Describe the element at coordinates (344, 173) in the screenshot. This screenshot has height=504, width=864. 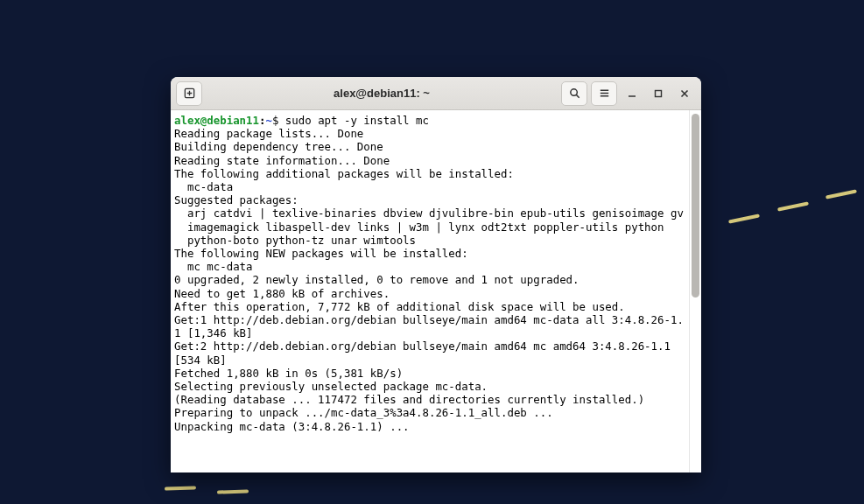
I see `terminal-line: The following additional packages will b…` at that location.